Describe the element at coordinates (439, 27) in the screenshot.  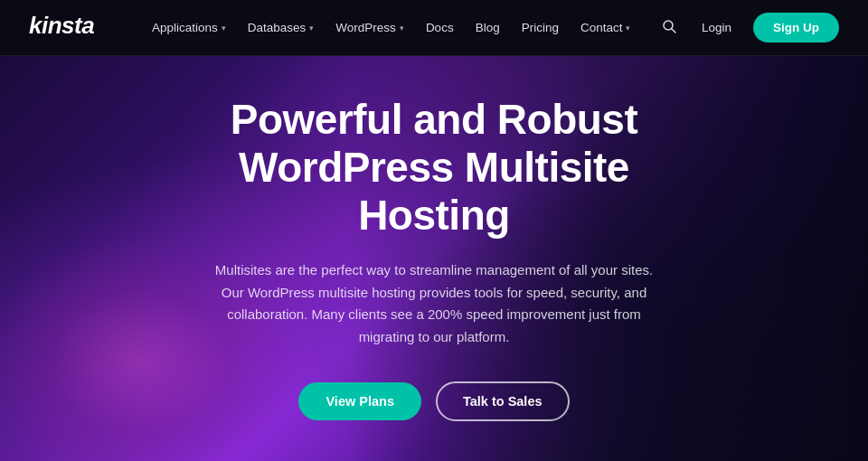
I see `nav-docs: Docs` at that location.